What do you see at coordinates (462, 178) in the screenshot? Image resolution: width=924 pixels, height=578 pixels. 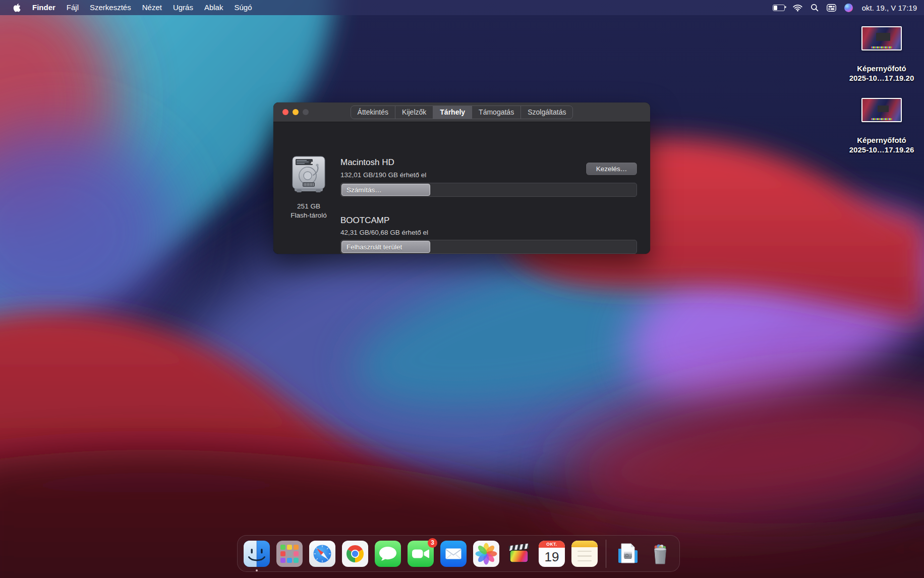 I see `about-mac-window: Áttekintés Kijelzők Tárhely Támogatás Sz…` at bounding box center [462, 178].